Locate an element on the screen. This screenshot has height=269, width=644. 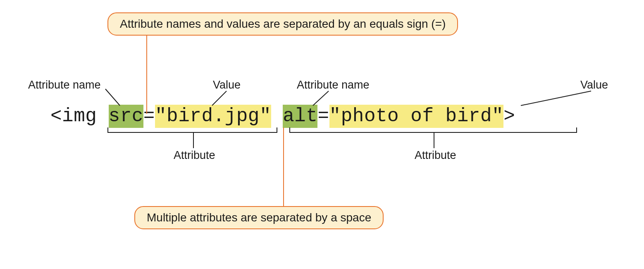
callout-bottom-text: Multiple attributes are separated by a s… is located at coordinates (259, 218).